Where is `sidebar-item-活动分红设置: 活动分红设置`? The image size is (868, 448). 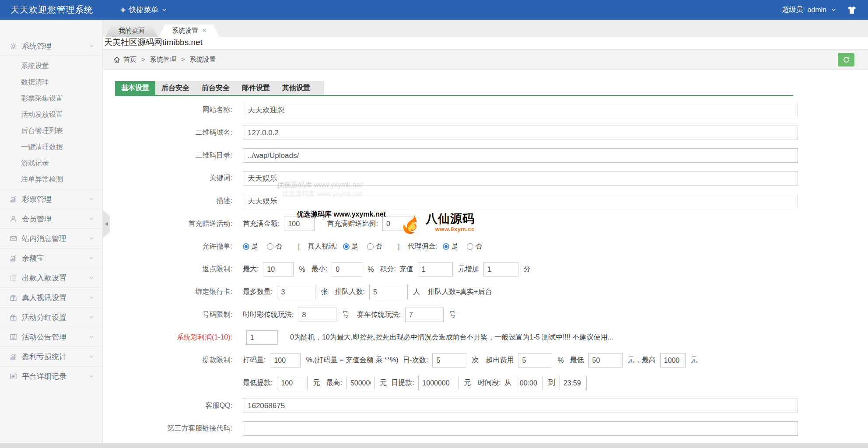 sidebar-item-活动分红设置: 活动分红设置 is located at coordinates (51, 317).